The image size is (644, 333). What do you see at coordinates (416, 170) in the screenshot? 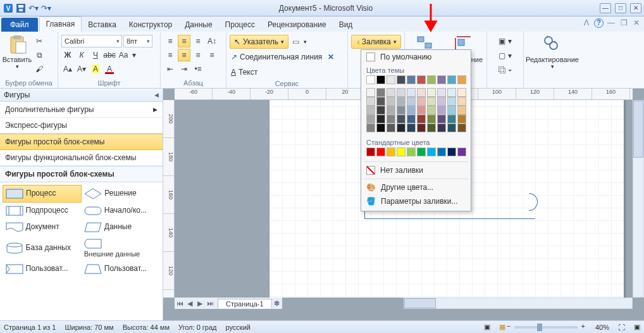
I see `no-fill-item: Нет заливки` at bounding box center [416, 170].